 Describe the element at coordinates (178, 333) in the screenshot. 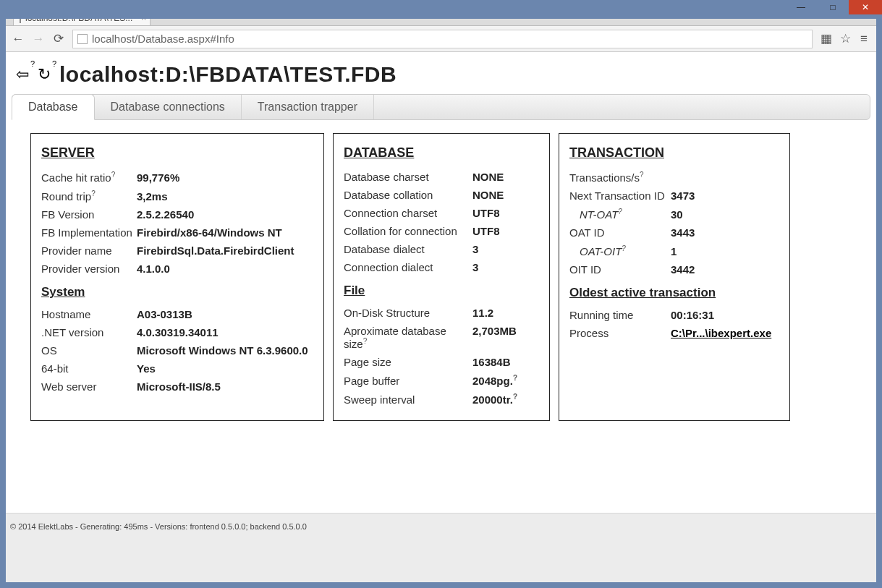

I see `system-value: 4.0.30319.34011` at that location.